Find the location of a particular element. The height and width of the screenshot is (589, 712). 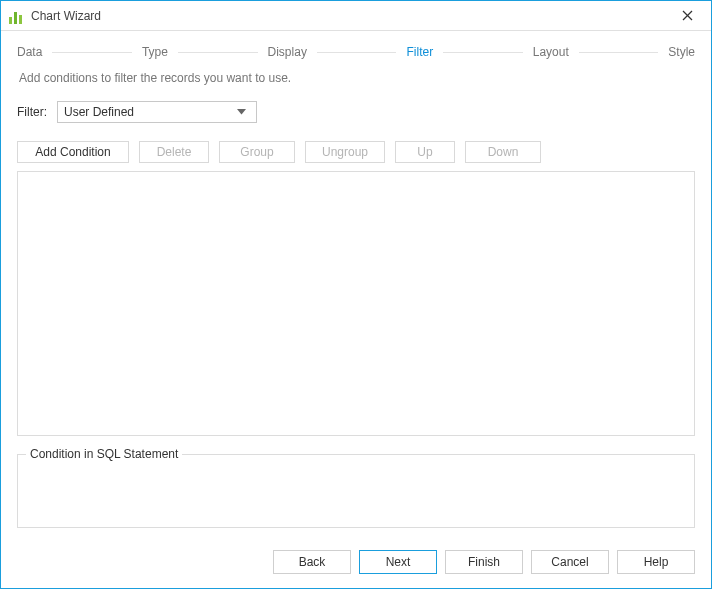

chart-icon is located at coordinates (17, 16).